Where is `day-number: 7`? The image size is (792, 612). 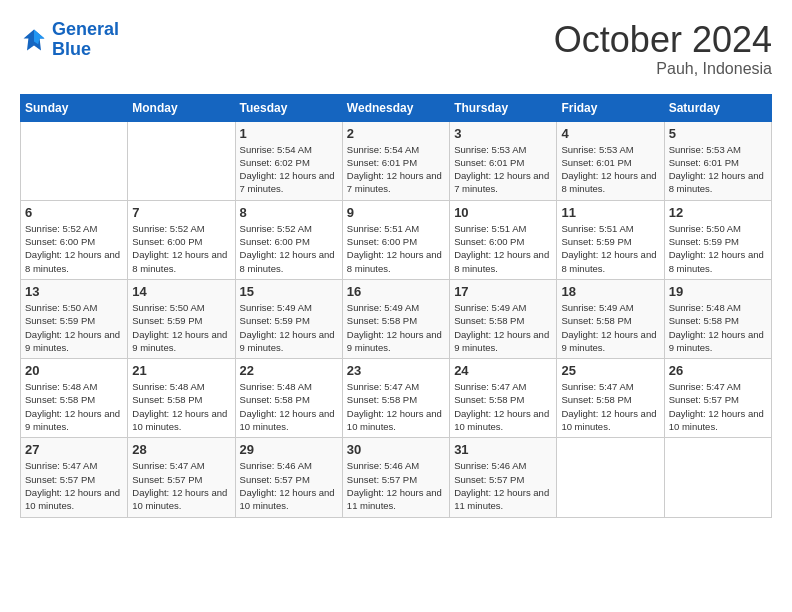
day-number: 7 is located at coordinates (181, 212).